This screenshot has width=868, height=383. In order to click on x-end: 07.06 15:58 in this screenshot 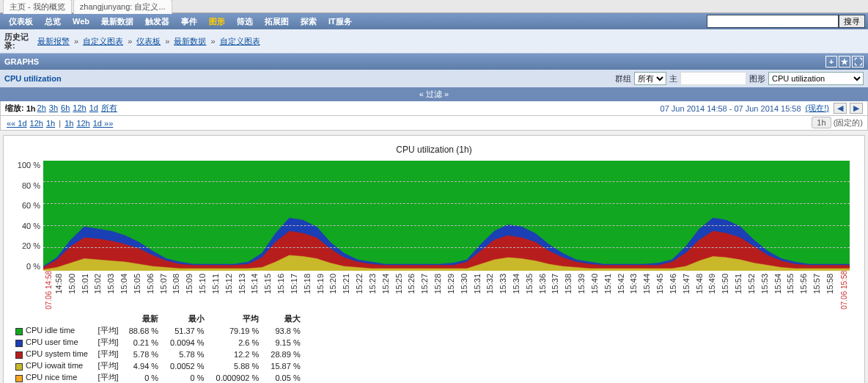, I will do `click(845, 291)`.